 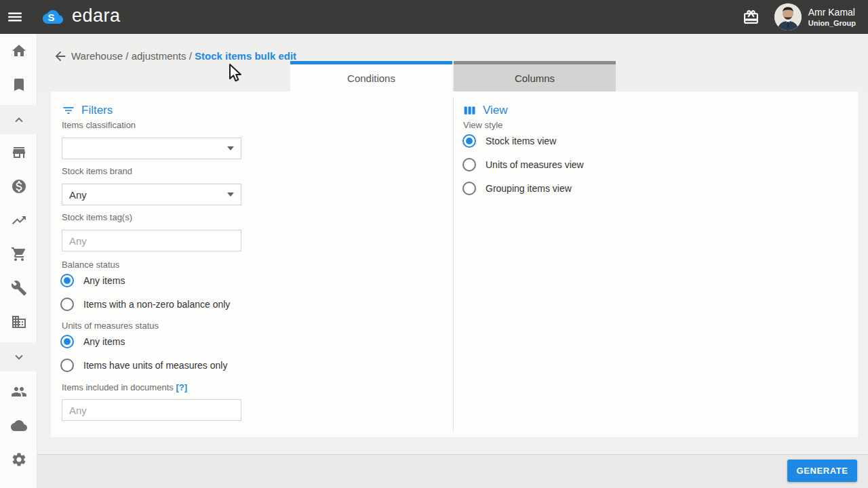 I want to click on sidebar-item-store, so click(x=19, y=152).